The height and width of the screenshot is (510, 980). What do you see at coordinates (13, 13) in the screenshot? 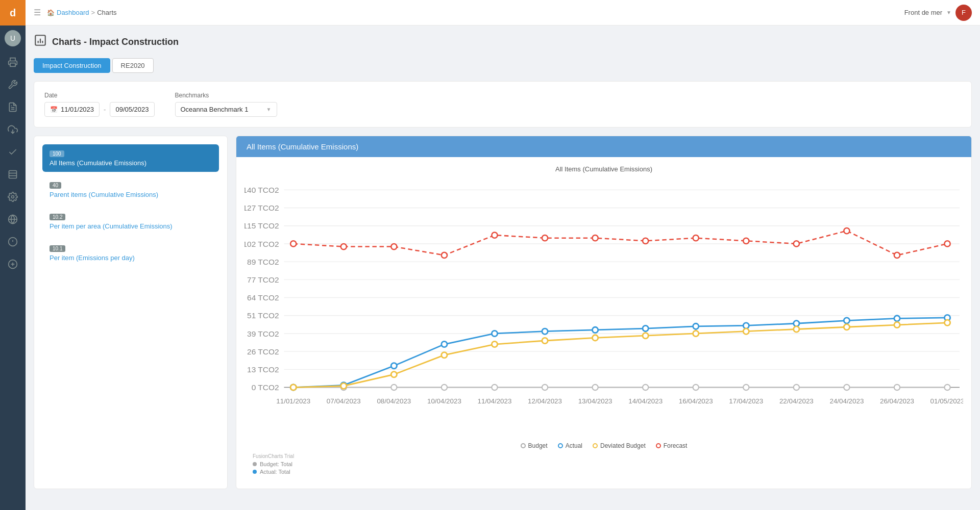
I see `app-logo: d` at bounding box center [13, 13].